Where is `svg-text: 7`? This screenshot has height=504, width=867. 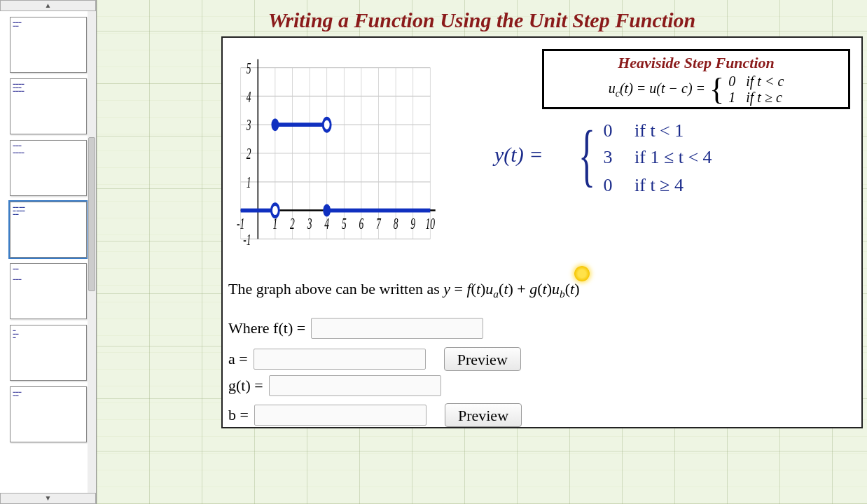 svg-text: 7 is located at coordinates (378, 224).